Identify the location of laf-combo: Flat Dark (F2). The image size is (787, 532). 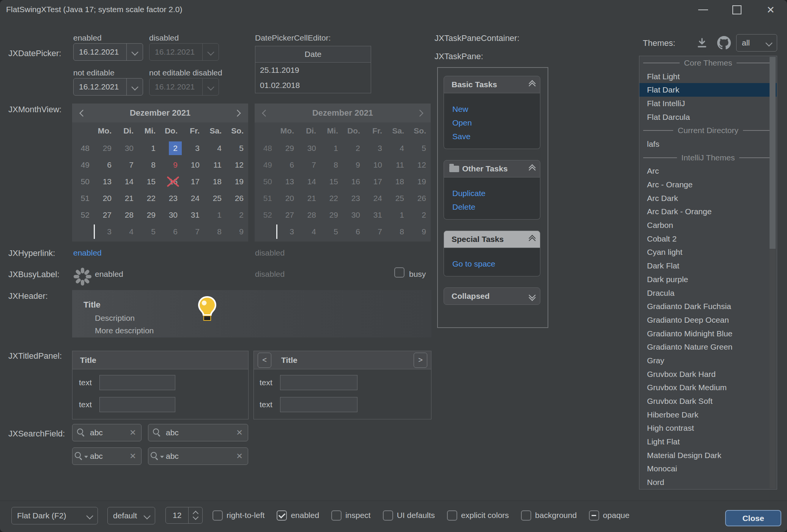
(55, 516).